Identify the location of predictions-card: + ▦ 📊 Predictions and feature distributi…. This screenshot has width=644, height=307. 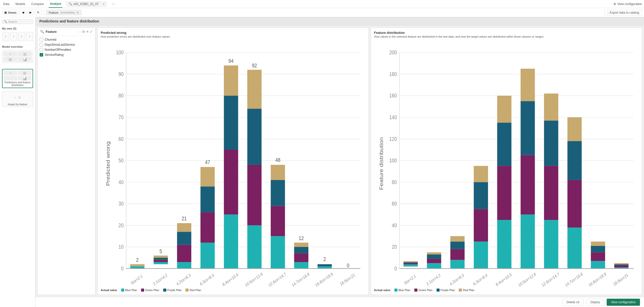
(18, 79).